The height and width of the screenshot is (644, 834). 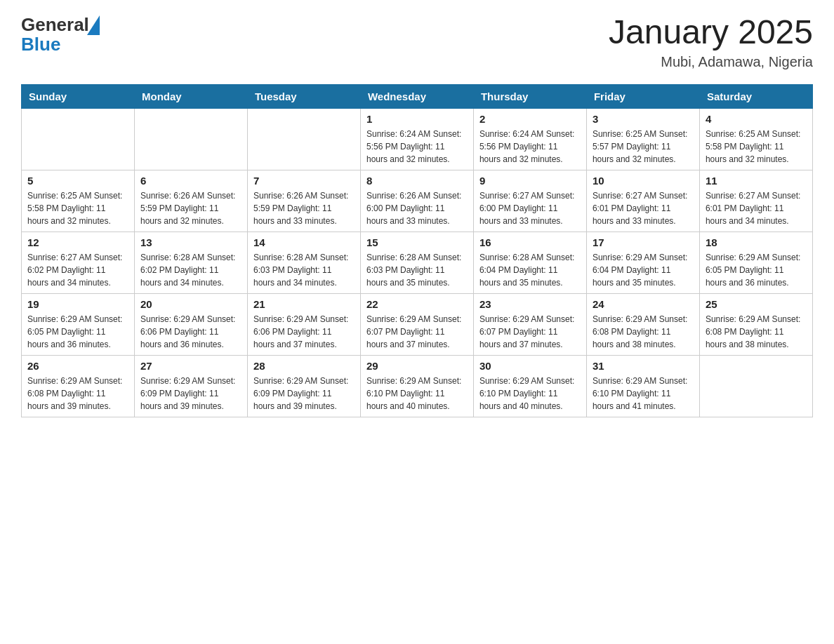 I want to click on day-info: Sunrise: 6:26 AM Sunset: 6:00 PM Dayligh…, so click(x=417, y=208).